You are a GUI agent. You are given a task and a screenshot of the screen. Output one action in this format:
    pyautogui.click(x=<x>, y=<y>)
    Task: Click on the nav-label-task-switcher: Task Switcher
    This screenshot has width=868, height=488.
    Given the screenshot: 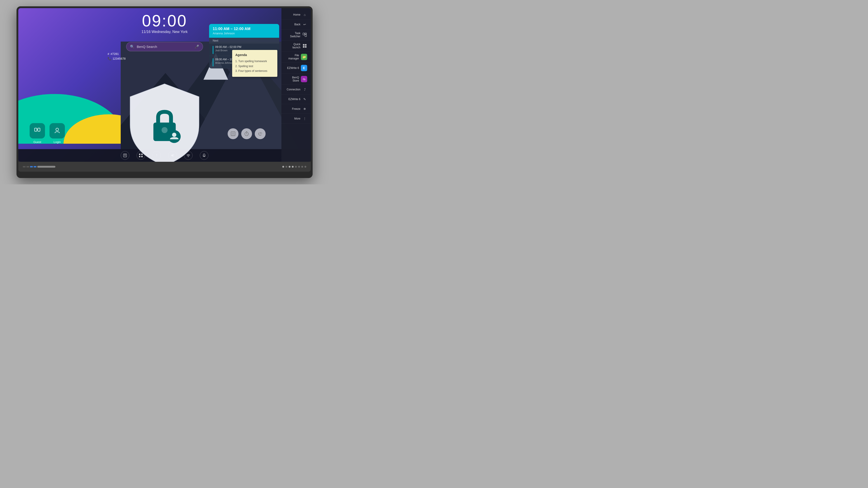 What is the action you would take?
    pyautogui.click(x=293, y=35)
    